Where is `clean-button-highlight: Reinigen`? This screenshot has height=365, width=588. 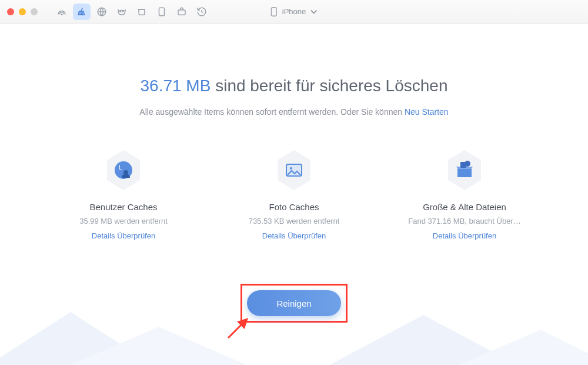
clean-button-highlight: Reinigen is located at coordinates (294, 303).